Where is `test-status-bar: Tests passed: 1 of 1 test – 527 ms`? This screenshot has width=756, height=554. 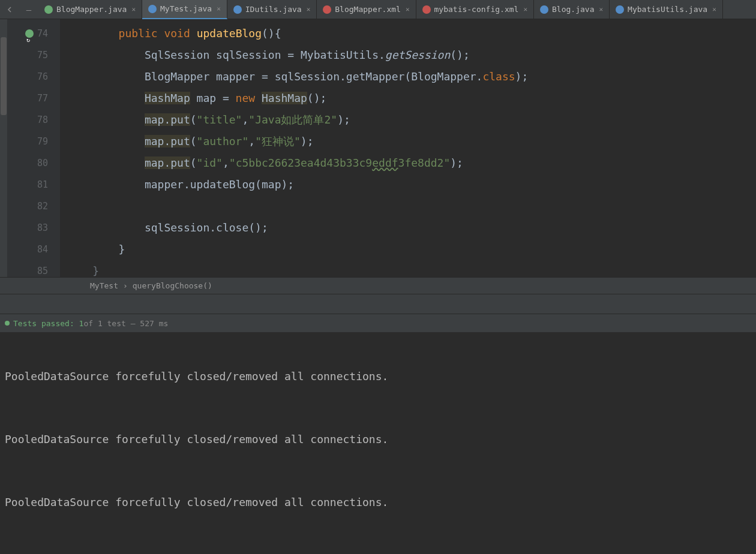 test-status-bar: Tests passed: 1 of 1 test – 527 ms is located at coordinates (378, 323).